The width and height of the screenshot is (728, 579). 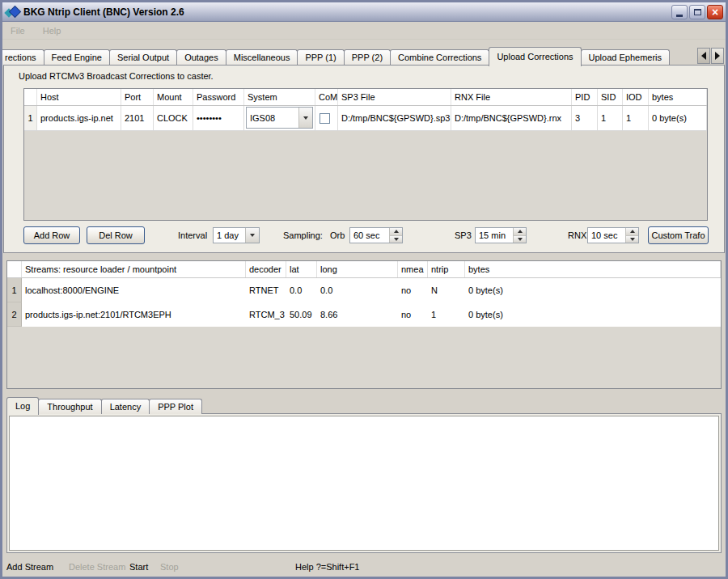 I want to click on tab-ppp-plot: PPP Plot, so click(x=176, y=406).